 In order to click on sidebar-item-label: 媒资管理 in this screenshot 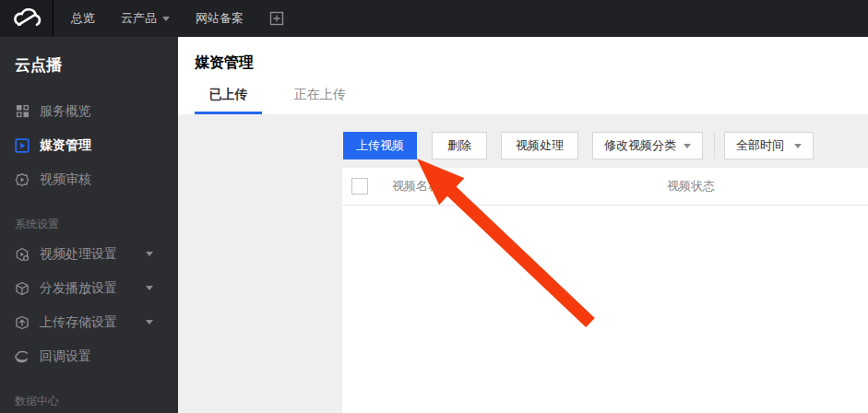, I will do `click(65, 146)`.